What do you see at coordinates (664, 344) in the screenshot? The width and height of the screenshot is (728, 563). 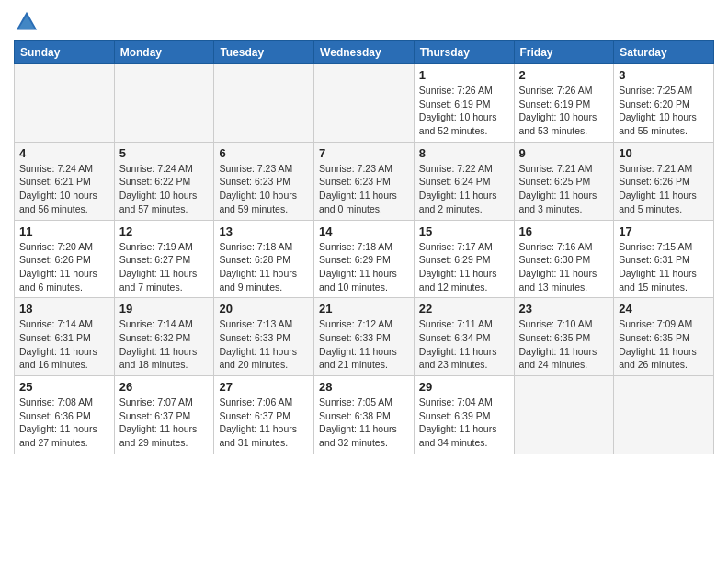 I see `day-info: Sunrise: 7:09 AMSunset: 6:35 PMDaylight:…` at bounding box center [664, 344].